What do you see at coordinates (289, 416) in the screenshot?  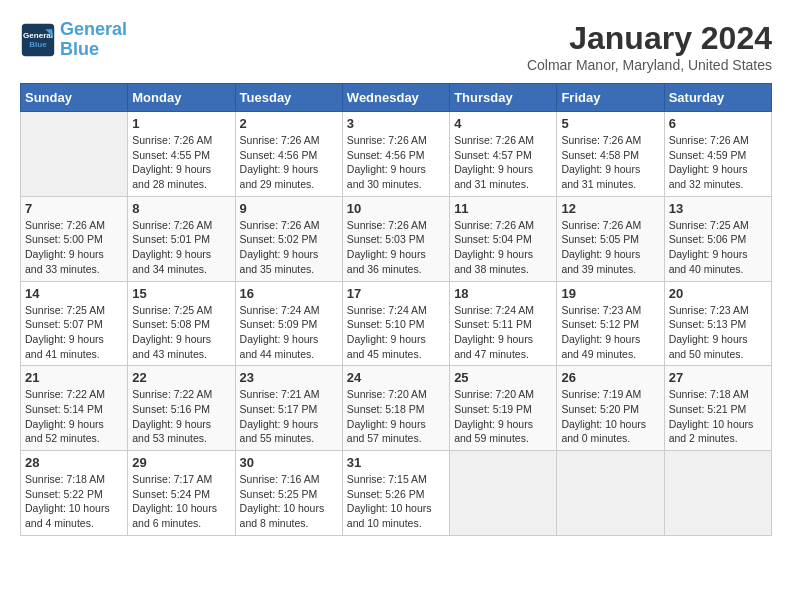 I see `cell-info: Sunrise: 7:21 AM Sunset: 5:17 PM Dayligh…` at bounding box center [289, 416].